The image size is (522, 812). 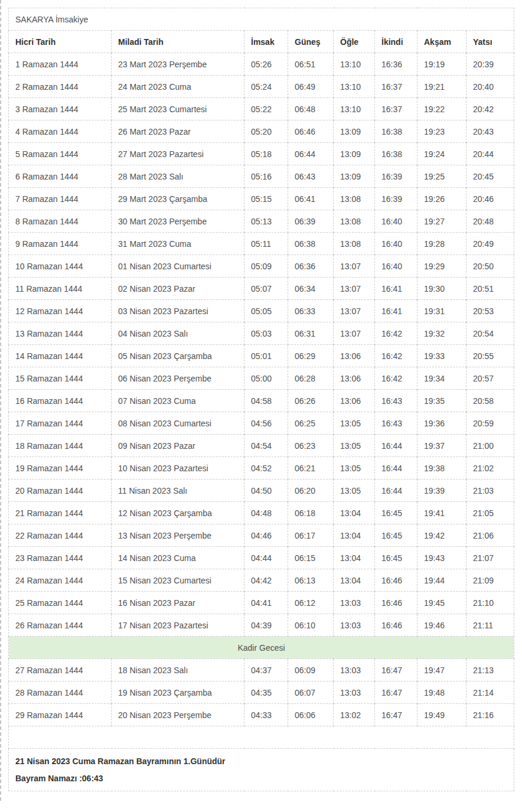 What do you see at coordinates (266, 87) in the screenshot?
I see `imsak-time-cell: 05:24` at bounding box center [266, 87].